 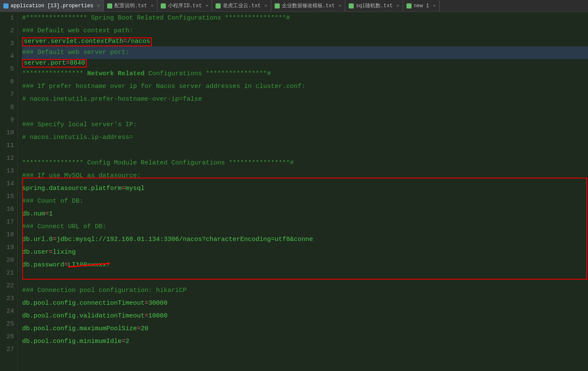 I want to click on code-line: ### Default web server port:, so click(x=305, y=53).